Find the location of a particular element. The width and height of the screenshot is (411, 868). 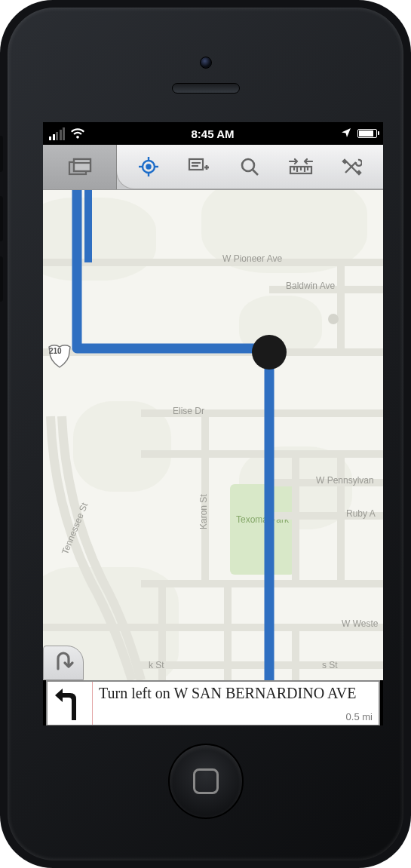

front-camera is located at coordinates (206, 63).